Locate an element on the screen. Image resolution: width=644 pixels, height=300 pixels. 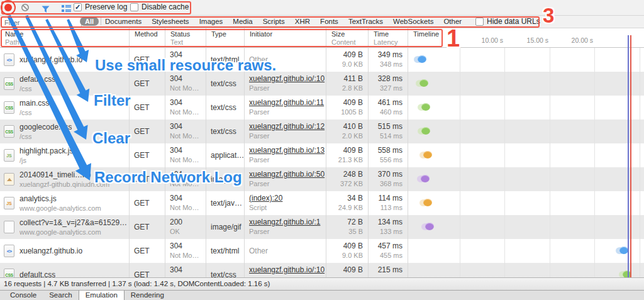
filter-chip-stylesheets: Stylesheets is located at coordinates (170, 21).